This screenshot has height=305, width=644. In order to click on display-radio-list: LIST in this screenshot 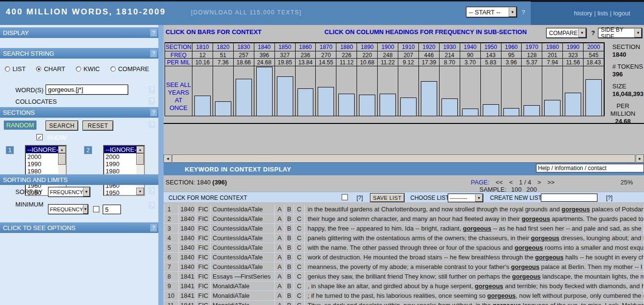, I will do `click(15, 69)`.